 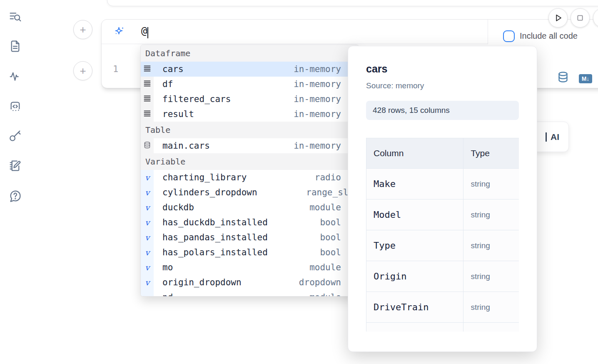 What do you see at coordinates (215, 237) in the screenshot?
I see `item-name: has_pandas_installed` at bounding box center [215, 237].